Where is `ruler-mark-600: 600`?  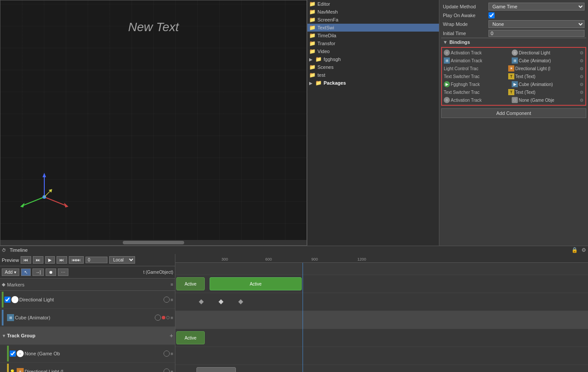 ruler-mark-600: 600 is located at coordinates (268, 260).